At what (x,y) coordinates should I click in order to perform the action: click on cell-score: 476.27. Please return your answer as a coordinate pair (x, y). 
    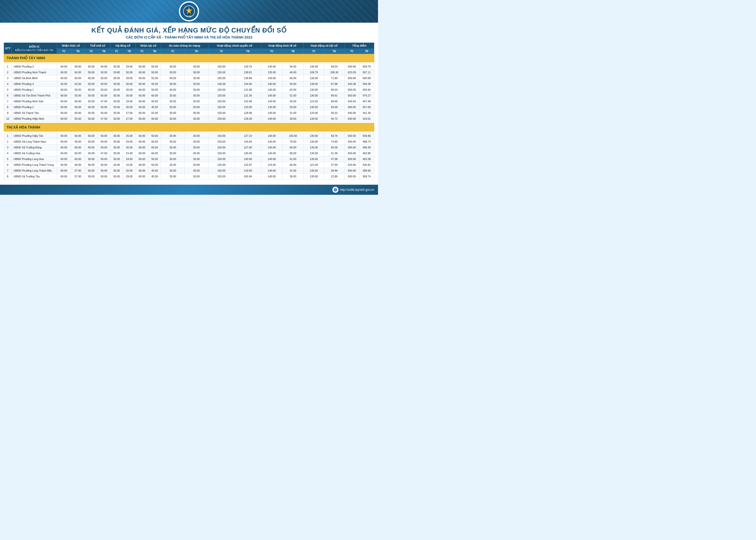
    Looking at the image, I should click on (367, 96).